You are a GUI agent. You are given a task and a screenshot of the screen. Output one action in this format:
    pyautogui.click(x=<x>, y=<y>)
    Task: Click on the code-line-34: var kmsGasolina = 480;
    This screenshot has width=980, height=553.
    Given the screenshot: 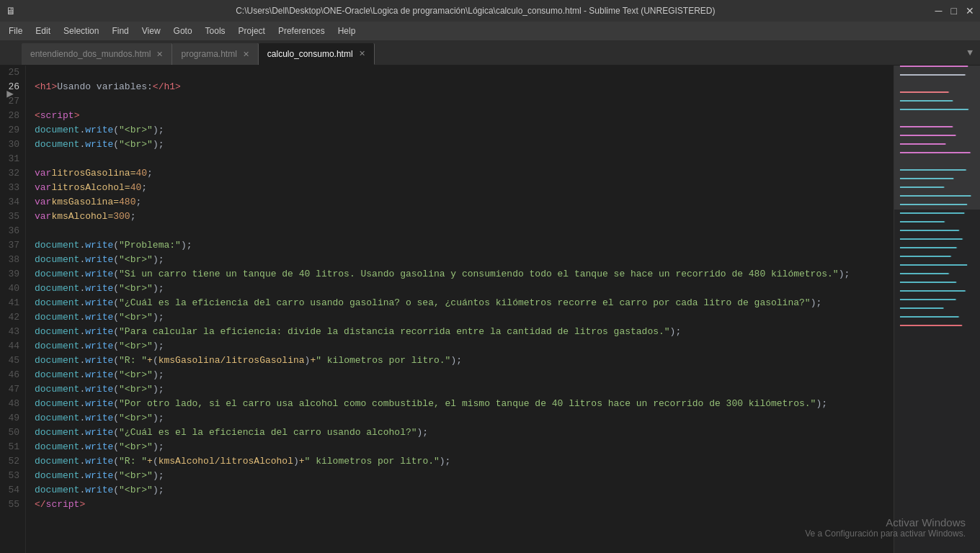 What is the action you would take?
    pyautogui.click(x=464, y=202)
    